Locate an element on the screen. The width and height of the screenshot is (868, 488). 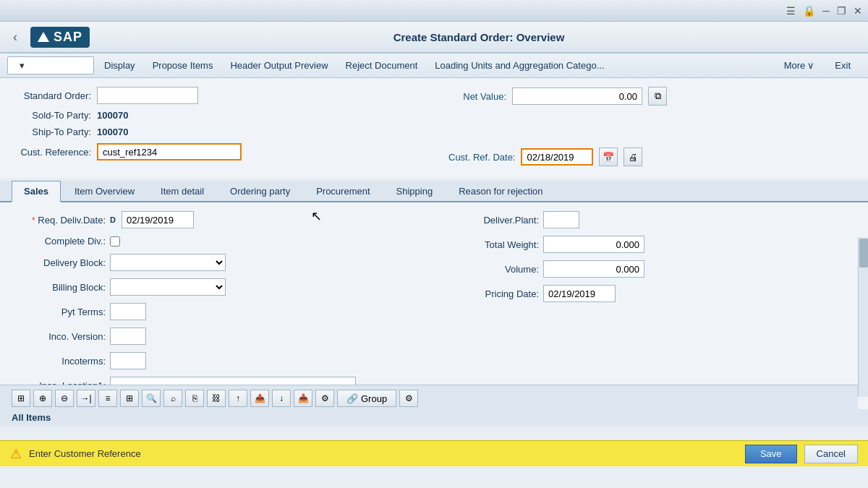
group-label: Group is located at coordinates (374, 399).